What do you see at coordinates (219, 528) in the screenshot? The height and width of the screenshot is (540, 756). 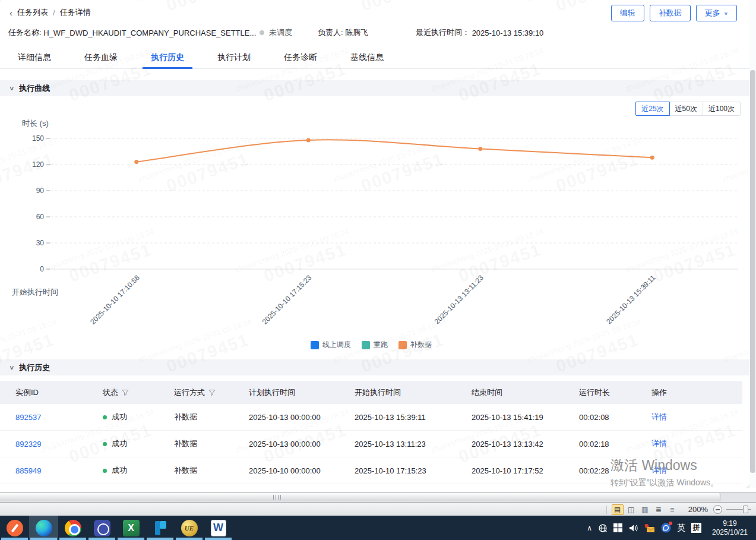 I see `taskbar-app-word: W` at bounding box center [219, 528].